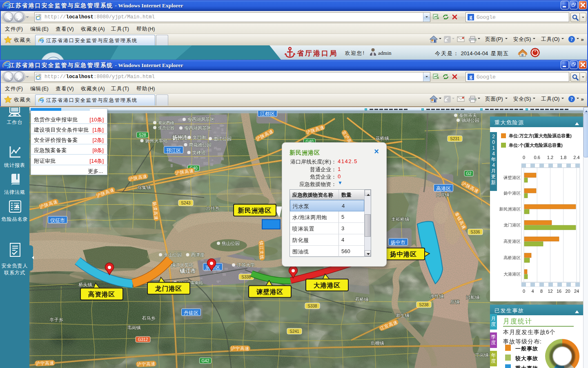 This screenshot has height=368, width=588. What do you see at coordinates (166, 123) in the screenshot?
I see `svg-text: 蜀岗西峰` at bounding box center [166, 123].